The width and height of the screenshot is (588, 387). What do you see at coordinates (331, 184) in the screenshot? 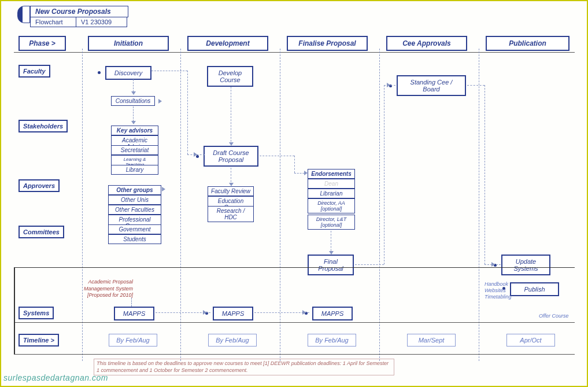
I see `box-dean: Dean` at bounding box center [331, 184].